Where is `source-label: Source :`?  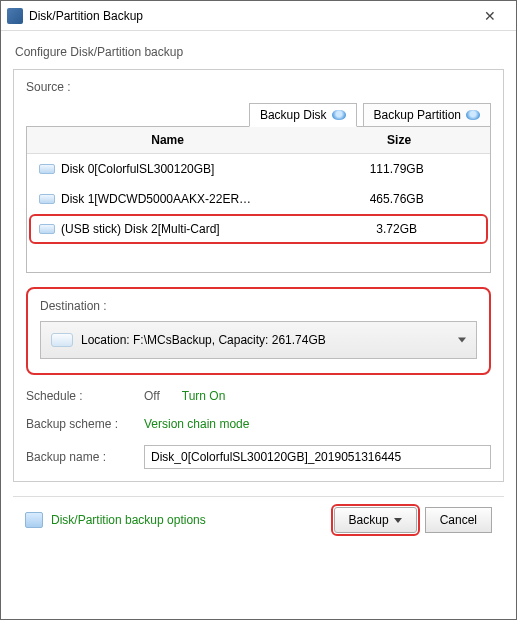
source-label: Source : is located at coordinates (258, 87).